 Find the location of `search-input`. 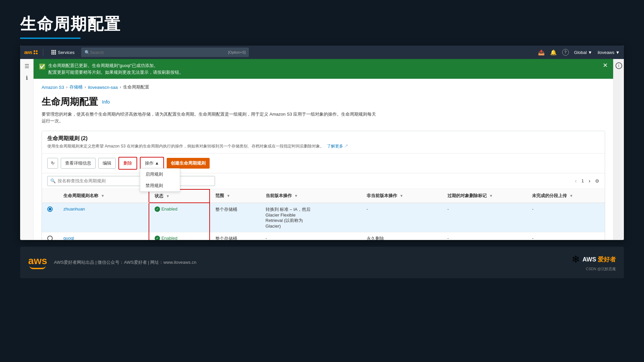

search-input is located at coordinates (159, 52).